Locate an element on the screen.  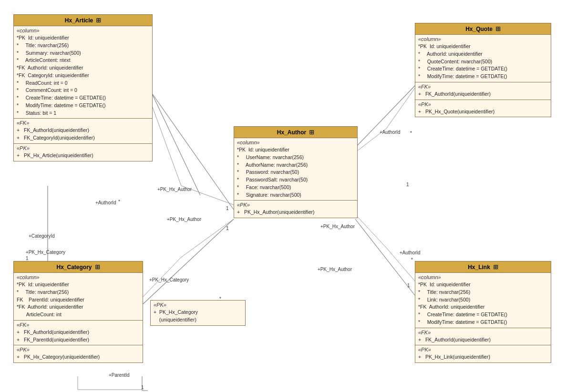
label-pk-hx-category: +PK_Hx_Category is located at coordinates (169, 280).